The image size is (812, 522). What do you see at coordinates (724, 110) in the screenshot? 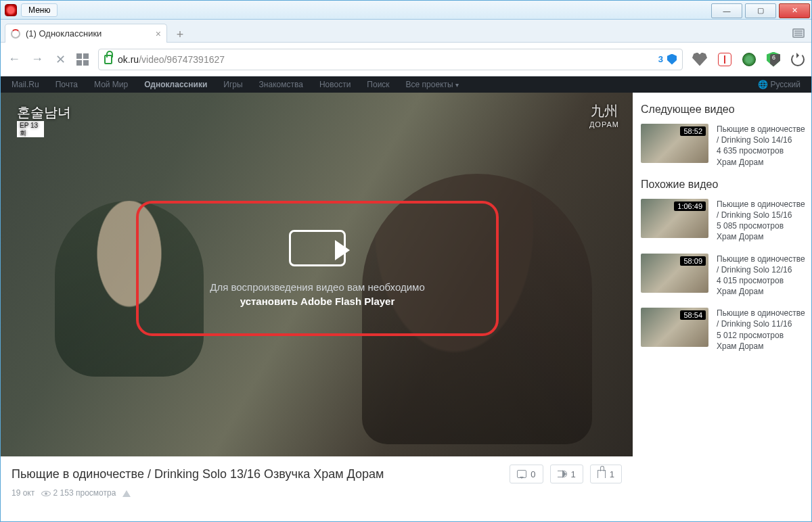
I see `sidebar-heading-next: Следующее видео` at bounding box center [724, 110].